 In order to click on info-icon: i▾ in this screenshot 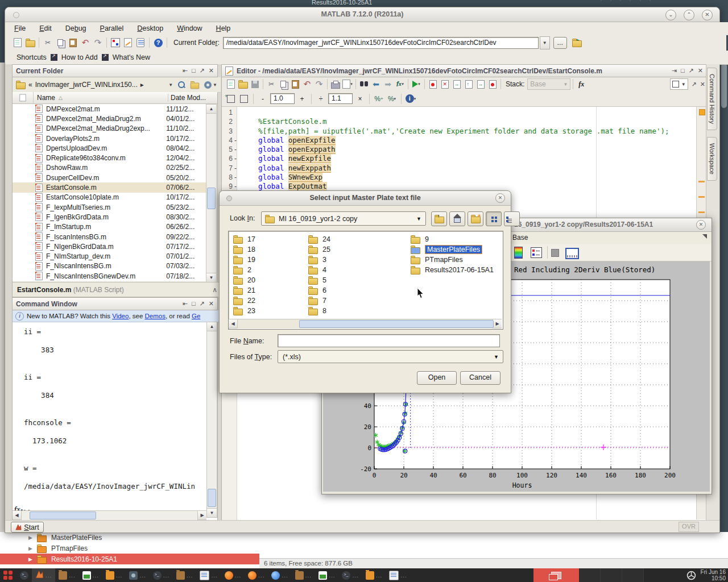, I will do `click(411, 99)`.